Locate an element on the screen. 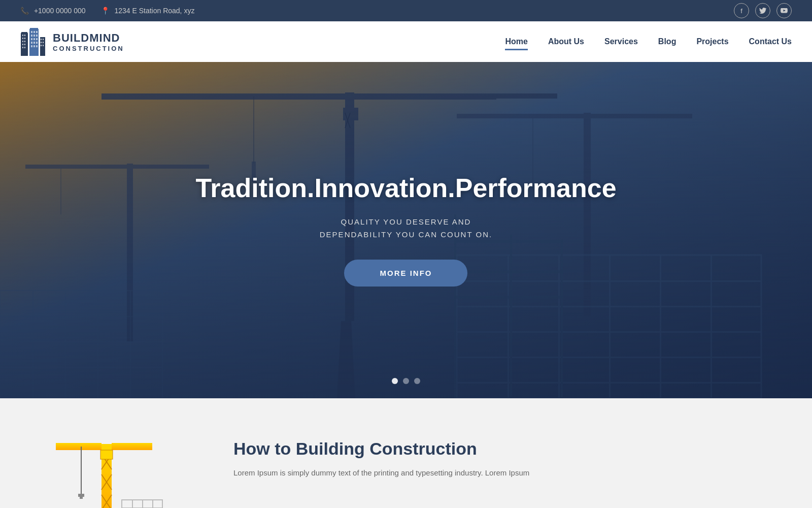  below-section-text: Lorem Ipsum is simply dummy text of the … is located at coordinates (502, 473).